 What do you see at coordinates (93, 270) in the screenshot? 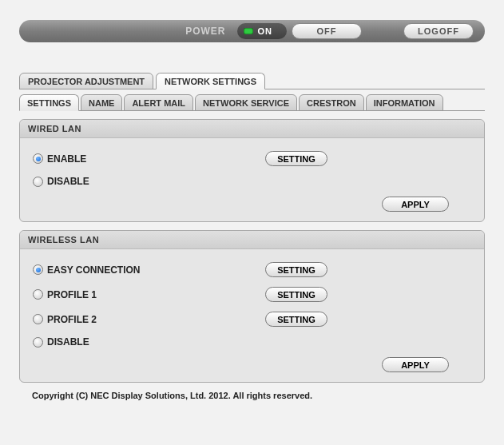
I see `wireless-easy-label: EASY CONNECTION` at bounding box center [93, 270].